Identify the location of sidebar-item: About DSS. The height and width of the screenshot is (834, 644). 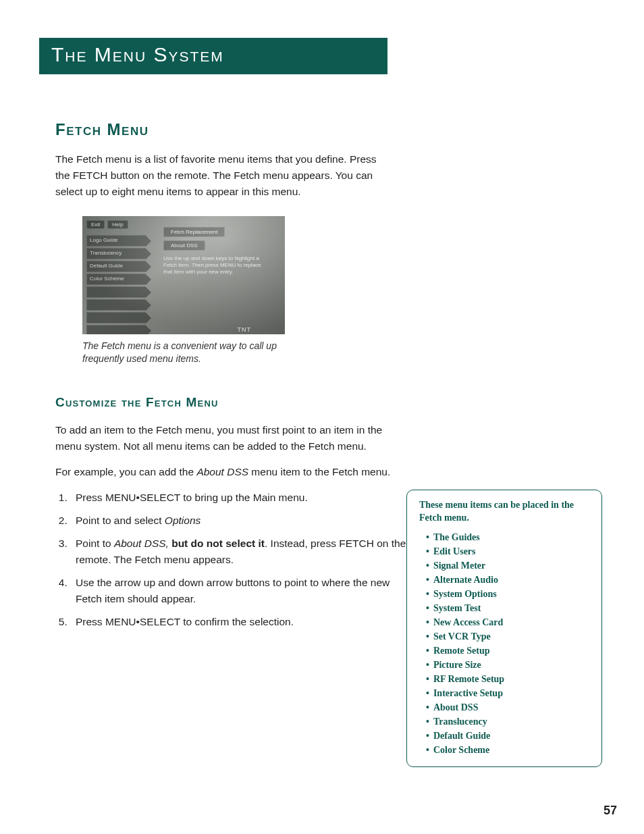
(508, 708).